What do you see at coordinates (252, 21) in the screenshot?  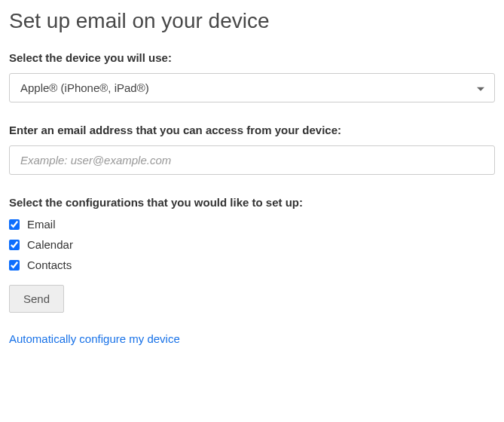 I see `page-title: Set up email on your device` at bounding box center [252, 21].